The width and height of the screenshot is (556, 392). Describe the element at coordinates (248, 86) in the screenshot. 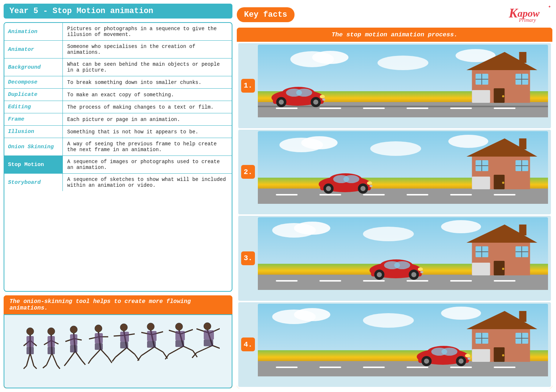

I see `step-number-1: 1.` at that location.